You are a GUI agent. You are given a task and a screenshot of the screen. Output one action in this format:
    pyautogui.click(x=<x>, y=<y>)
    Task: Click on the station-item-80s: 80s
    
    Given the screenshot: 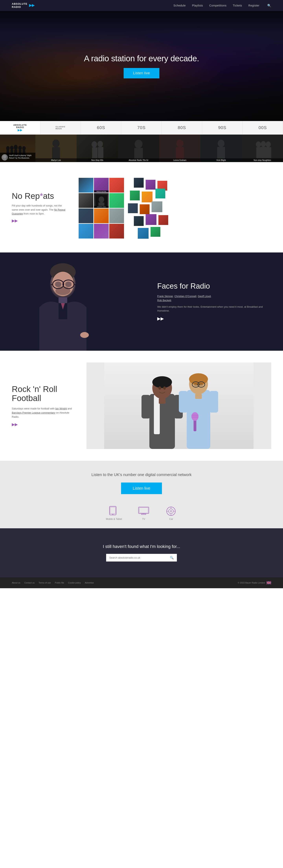 What is the action you would take?
    pyautogui.click(x=182, y=128)
    